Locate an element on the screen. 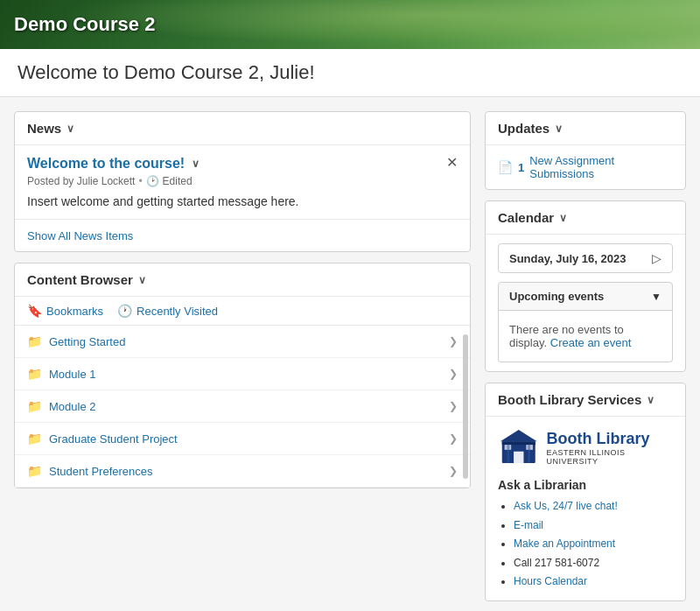  cb-item-module1: 📁 Module 1 ❯ is located at coordinates (242, 375).